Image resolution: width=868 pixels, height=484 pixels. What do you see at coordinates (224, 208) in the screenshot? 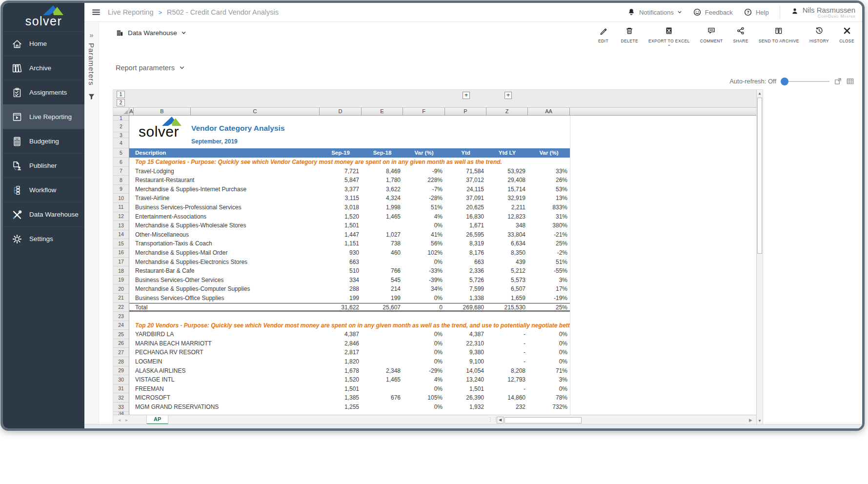
I see `sheet-cell: Business Services-Professional Services` at bounding box center [224, 208].